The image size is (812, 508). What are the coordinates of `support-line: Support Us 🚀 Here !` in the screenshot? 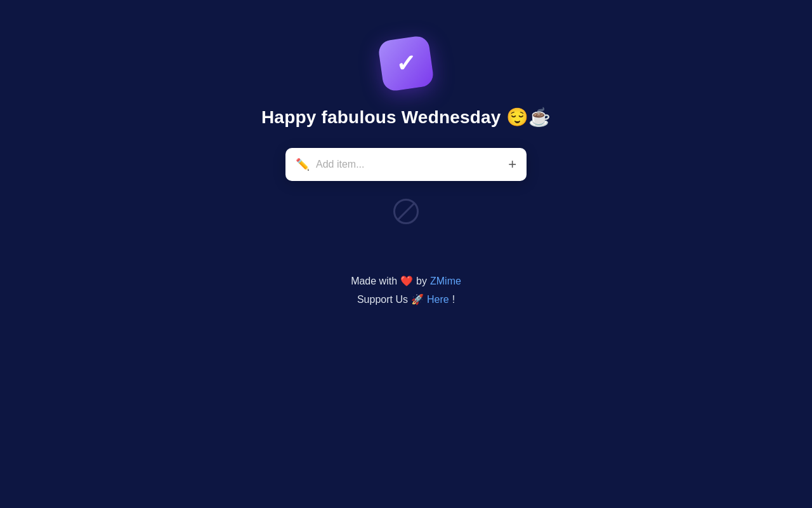 It's located at (406, 300).